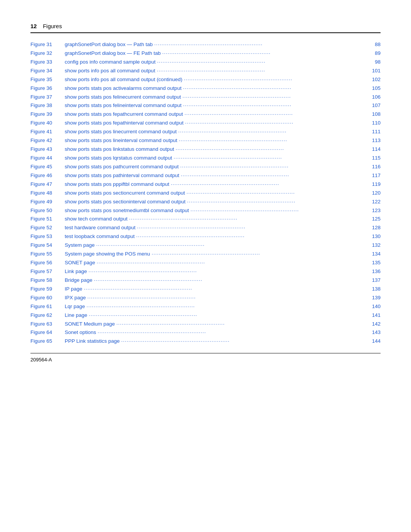 The height and width of the screenshot is (532, 411). Describe the element at coordinates (206, 106) in the screenshot. I see `toc-row: Figure 38show ports stats pos felineinte…` at that location.